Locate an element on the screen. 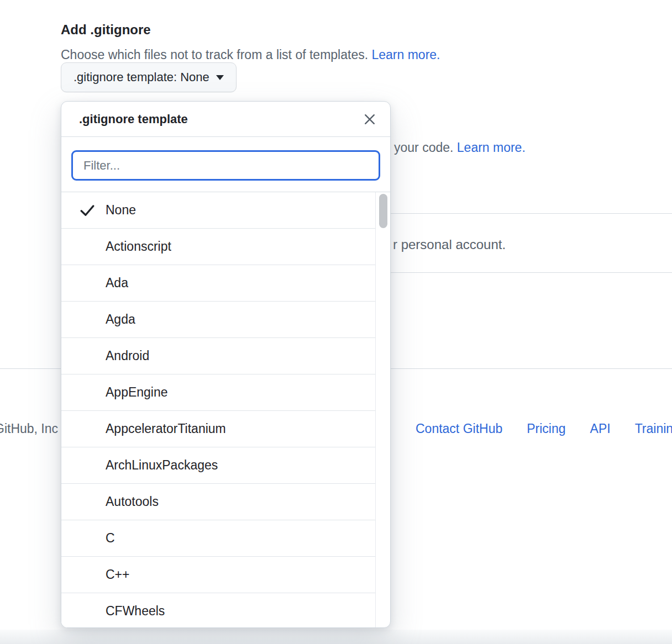  close-button is located at coordinates (370, 119).